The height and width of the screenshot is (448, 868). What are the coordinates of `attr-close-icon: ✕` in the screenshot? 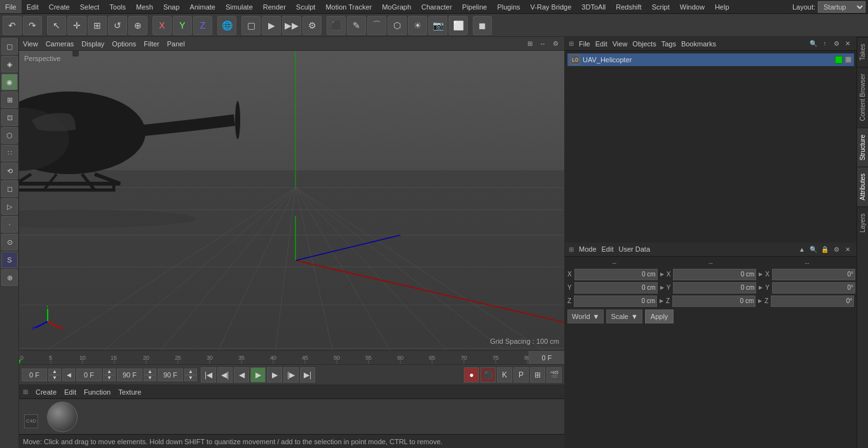 It's located at (848, 249).